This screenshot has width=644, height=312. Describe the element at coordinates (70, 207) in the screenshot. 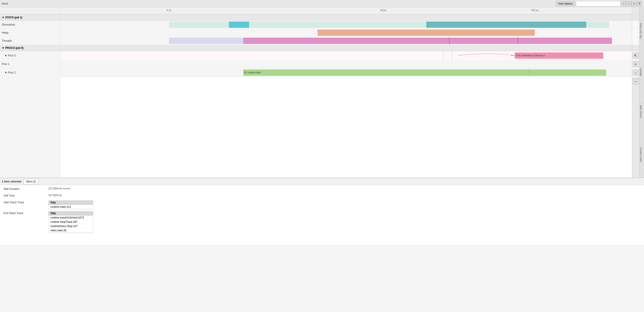

I see `start-stack-row-0: runtime.main:111` at that location.